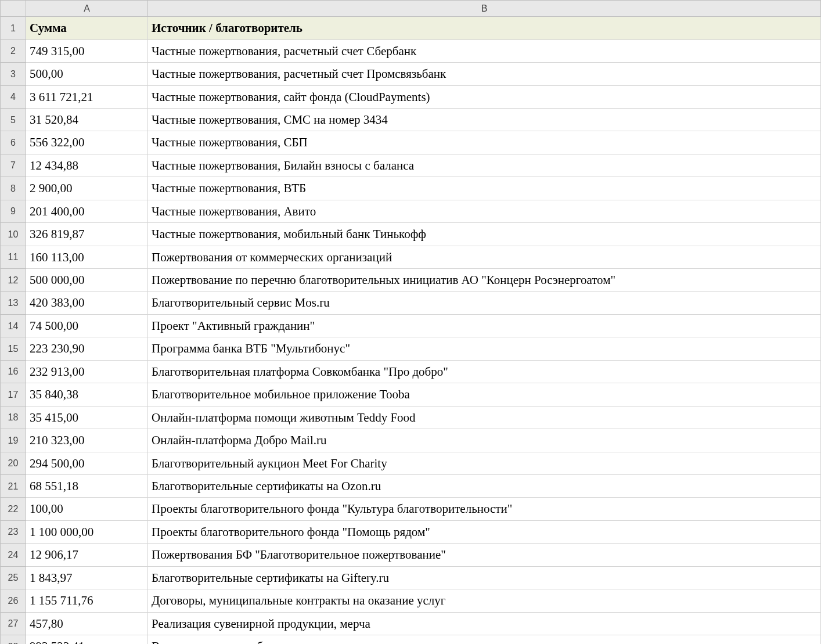 The image size is (821, 644). What do you see at coordinates (484, 280) in the screenshot?
I see `source-cell: Пожертвование по перечню благотворительн…` at bounding box center [484, 280].